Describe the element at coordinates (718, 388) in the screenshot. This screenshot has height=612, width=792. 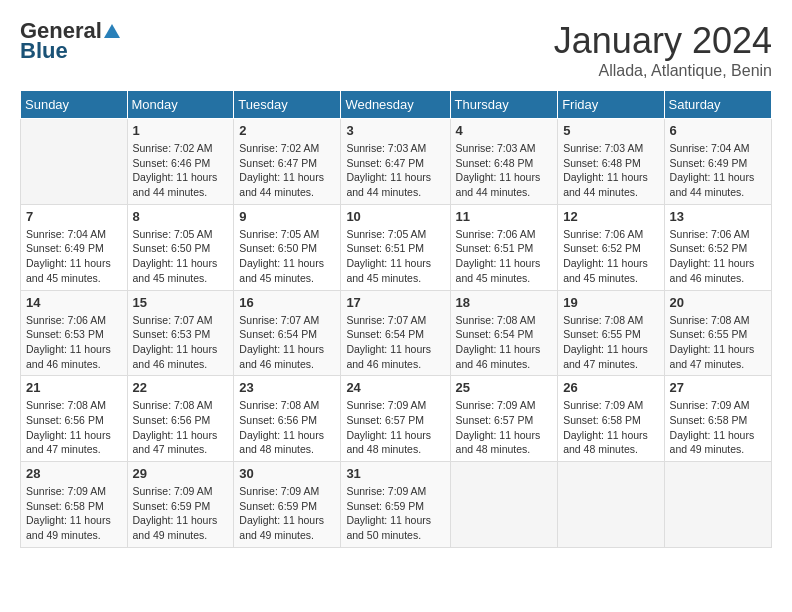
I see `day-number: 27` at that location.